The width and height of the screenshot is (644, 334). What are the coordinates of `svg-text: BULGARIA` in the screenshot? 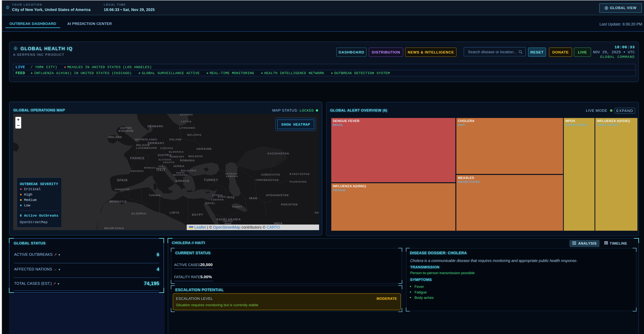 It's located at (189, 171).